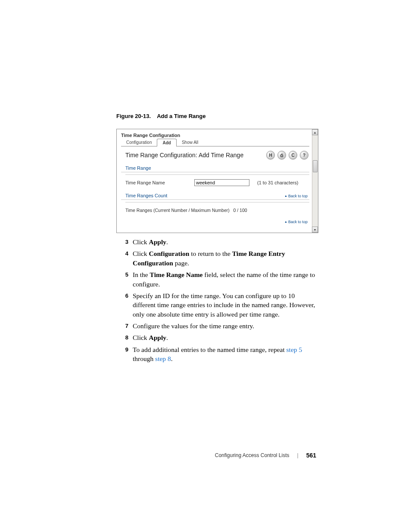 This screenshot has width=411, height=532. Describe the element at coordinates (216, 242) in the screenshot. I see `step-3: 3 Click Apply.` at that location.